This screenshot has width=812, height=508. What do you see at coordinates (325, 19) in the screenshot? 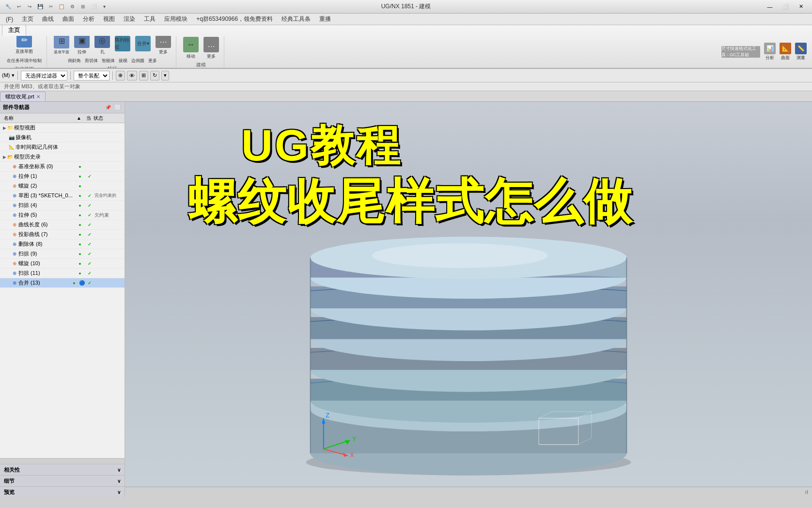
I see `menu-replay: 重播` at bounding box center [325, 19].